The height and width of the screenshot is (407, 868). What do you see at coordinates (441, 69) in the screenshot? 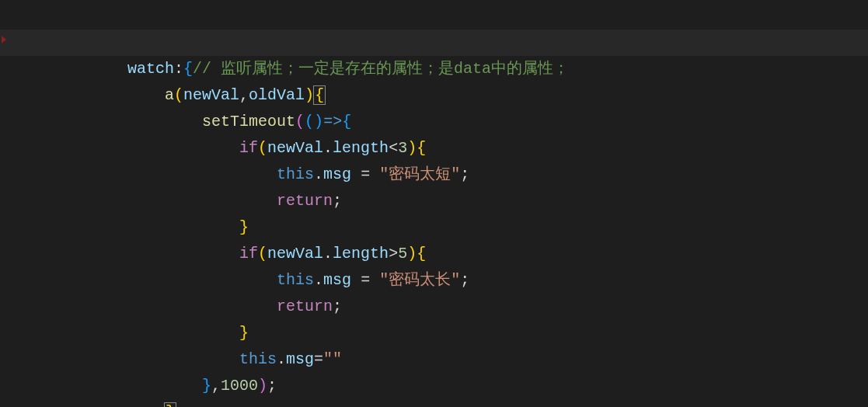
I see `code-line: watch:{// 监听属性；一定是存在的属性；是data中的属性；` at bounding box center [441, 69].